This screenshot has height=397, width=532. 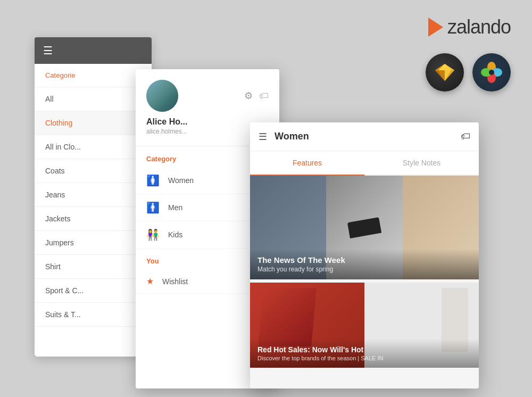 I want to click on tab-features: Features, so click(x=307, y=163).